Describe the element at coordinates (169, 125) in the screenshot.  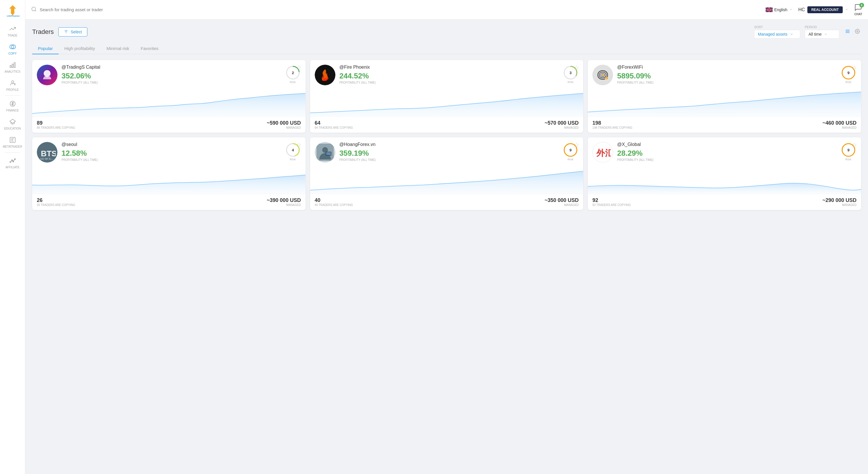
I see `card-bottom: 89 89 TRADERS ARE COPYING ~590 000 USD M…` at that location.